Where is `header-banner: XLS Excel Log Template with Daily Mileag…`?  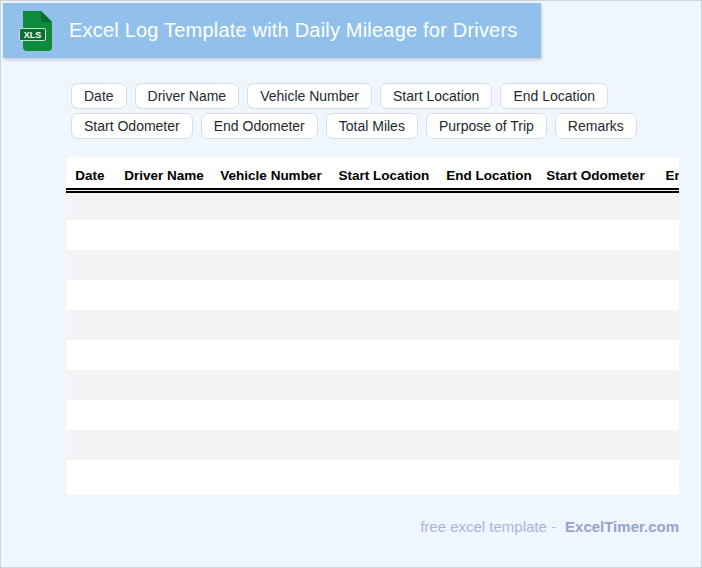 header-banner: XLS Excel Log Template with Daily Mileag… is located at coordinates (272, 30).